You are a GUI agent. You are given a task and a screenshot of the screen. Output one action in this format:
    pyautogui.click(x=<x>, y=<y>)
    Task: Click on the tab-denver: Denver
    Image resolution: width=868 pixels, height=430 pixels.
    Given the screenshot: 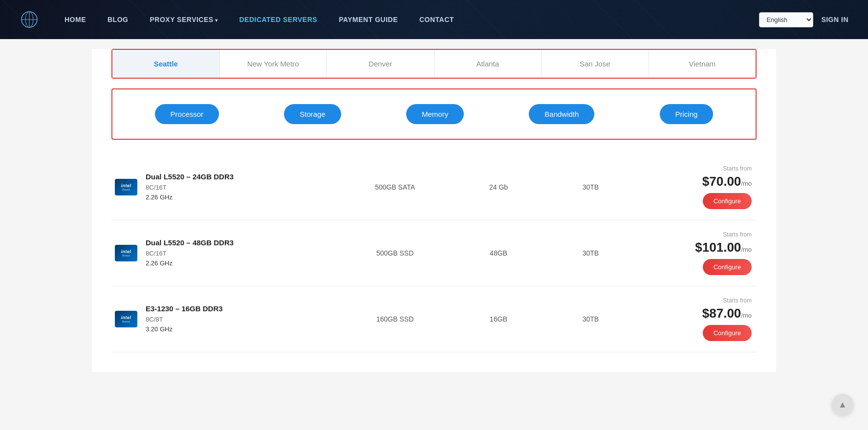 What is the action you would take?
    pyautogui.click(x=381, y=64)
    